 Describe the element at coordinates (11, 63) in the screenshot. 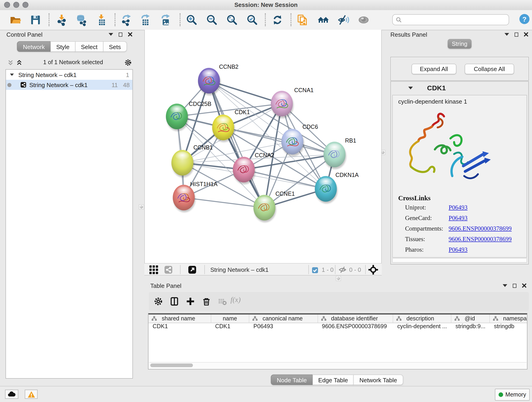

I see `collapse-all-icon` at that location.